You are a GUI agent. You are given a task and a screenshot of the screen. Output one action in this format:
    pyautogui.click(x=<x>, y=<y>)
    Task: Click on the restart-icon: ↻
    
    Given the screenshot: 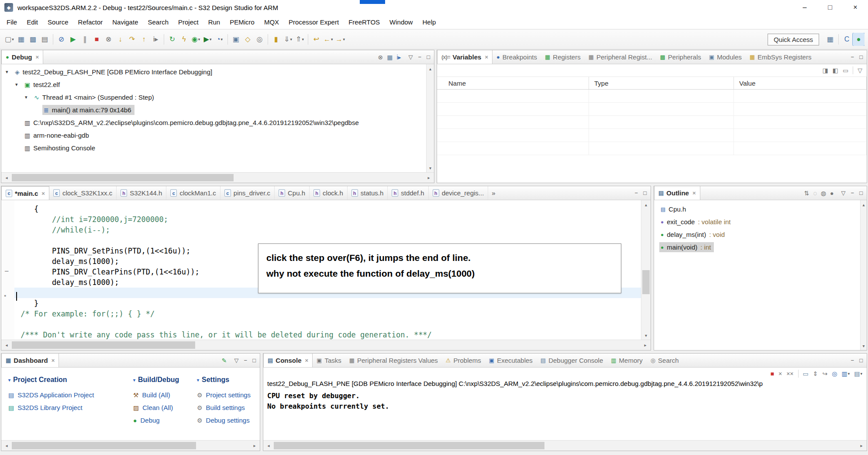 What is the action you would take?
    pyautogui.click(x=172, y=39)
    